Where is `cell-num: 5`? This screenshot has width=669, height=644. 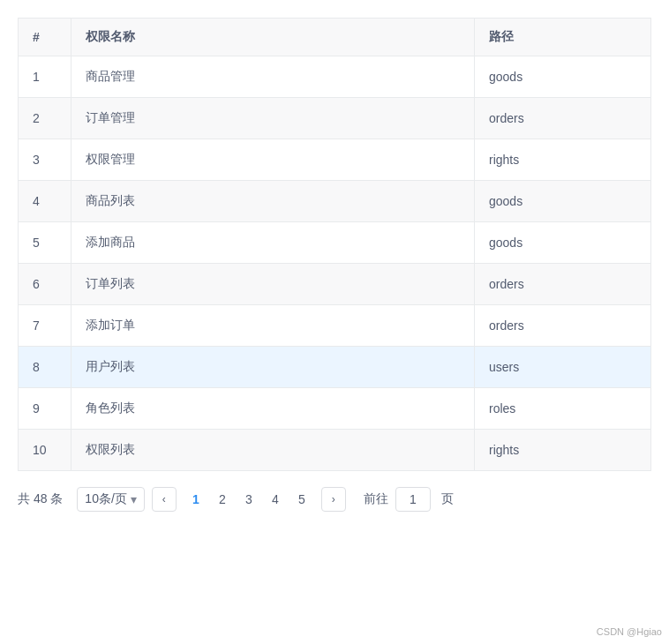
cell-num: 5 is located at coordinates (45, 243).